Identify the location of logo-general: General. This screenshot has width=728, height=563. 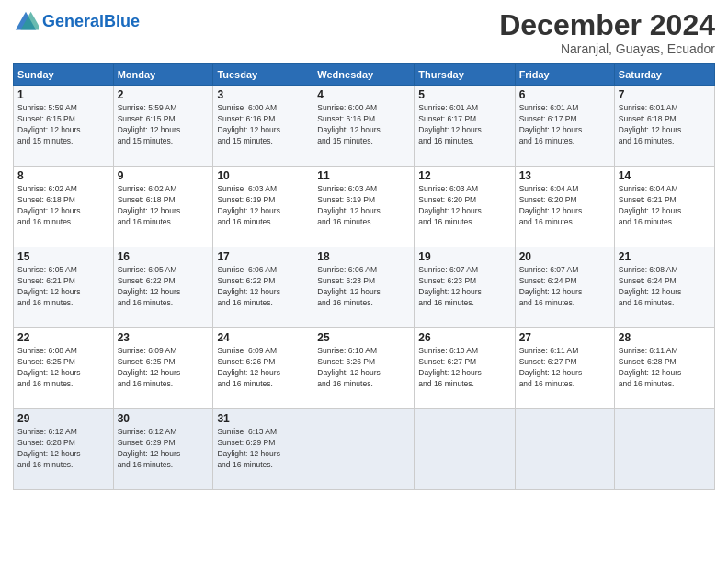
(74, 21).